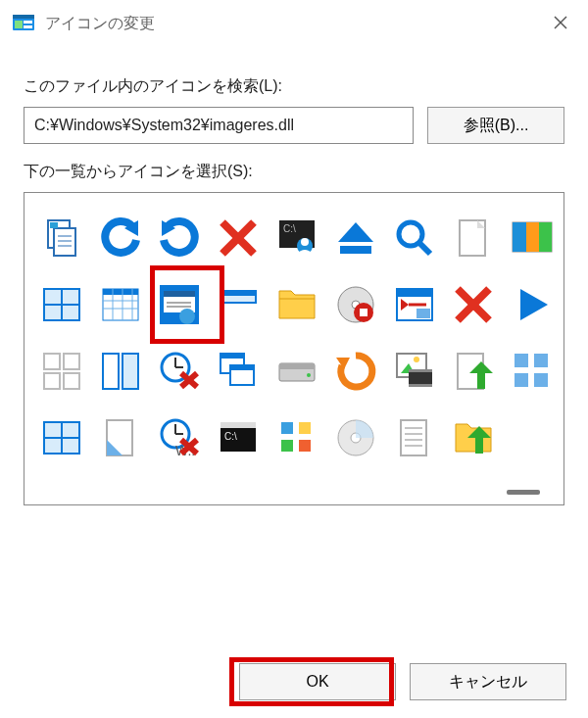 The width and height of the screenshot is (588, 718). I want to click on windows-cascade-icon, so click(238, 371).